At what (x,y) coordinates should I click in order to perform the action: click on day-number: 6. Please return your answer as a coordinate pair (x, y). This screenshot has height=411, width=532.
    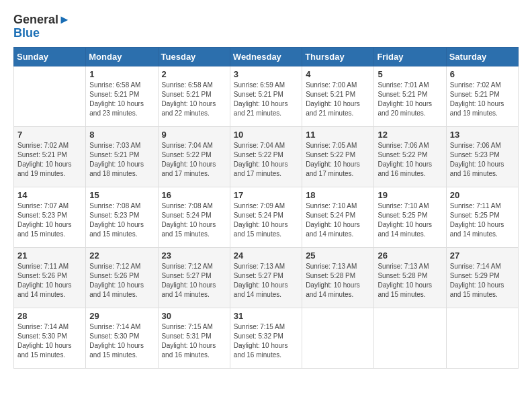
    Looking at the image, I should click on (482, 74).